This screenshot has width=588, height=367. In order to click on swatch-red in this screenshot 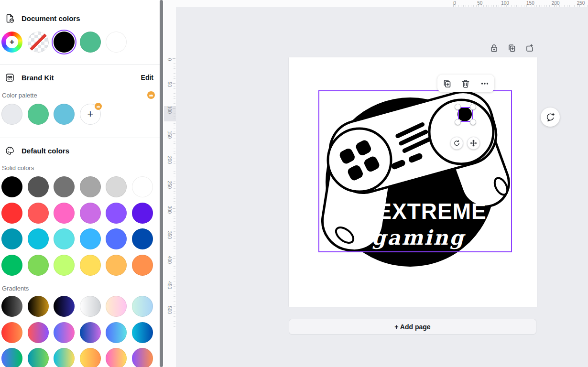, I will do `click(12, 213)`.